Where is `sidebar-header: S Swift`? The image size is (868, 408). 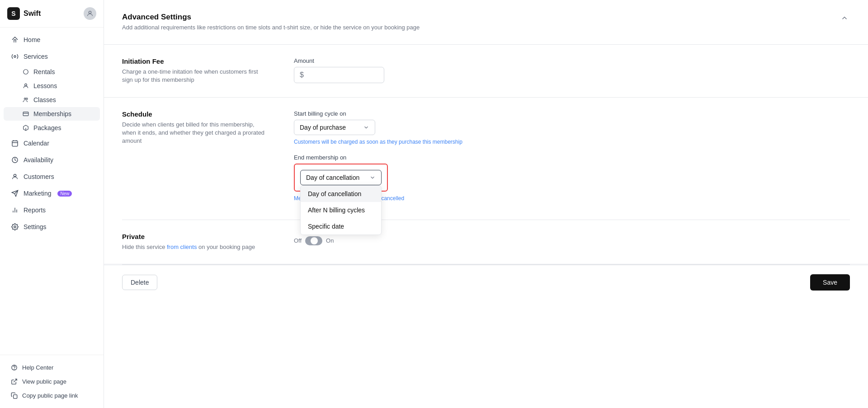 sidebar-header: S Swift is located at coordinates (52, 14).